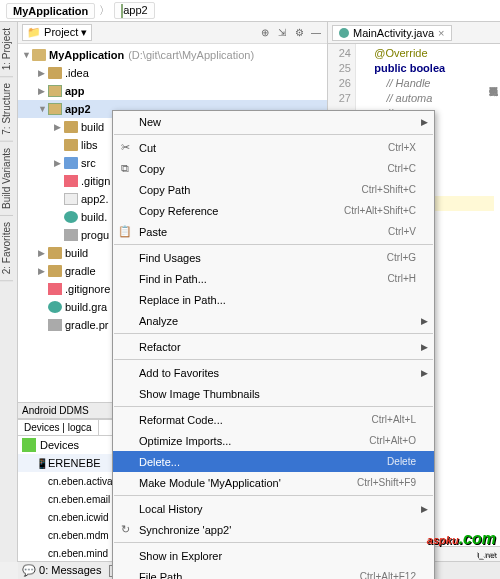 The height and width of the screenshot is (579, 500). I want to click on scroll-to-icon: ⊕, so click(265, 33).